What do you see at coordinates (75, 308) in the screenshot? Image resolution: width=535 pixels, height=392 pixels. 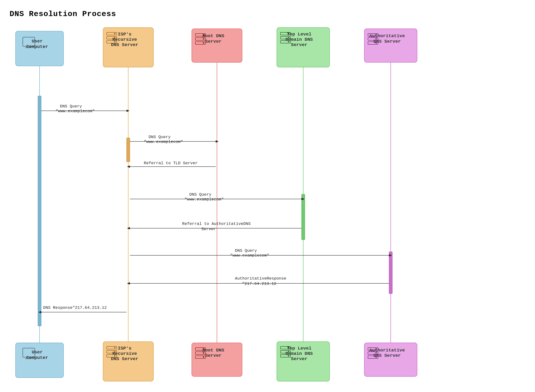 I see `svg-text: DNS Response"217.64.213.12` at bounding box center [75, 308].